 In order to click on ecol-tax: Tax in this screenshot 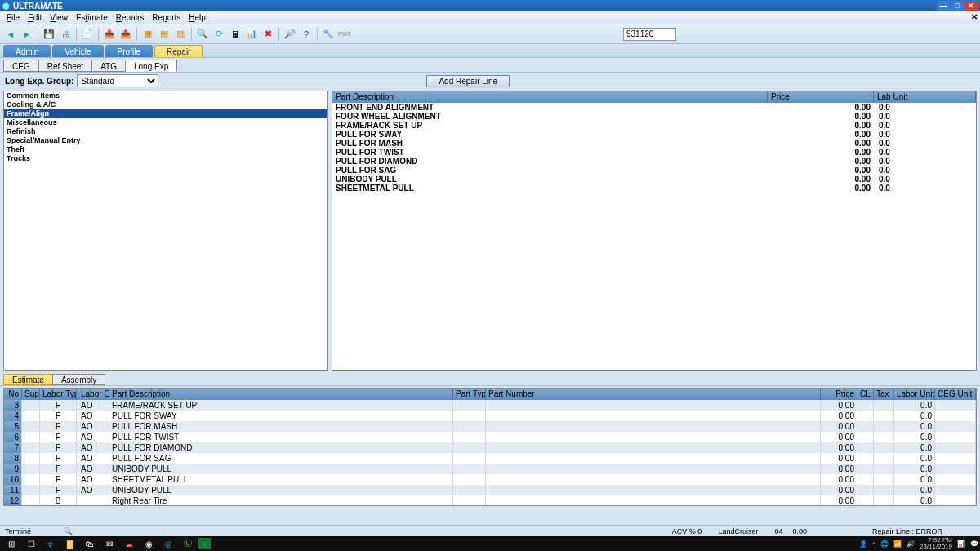, I will do `click(884, 394)`.